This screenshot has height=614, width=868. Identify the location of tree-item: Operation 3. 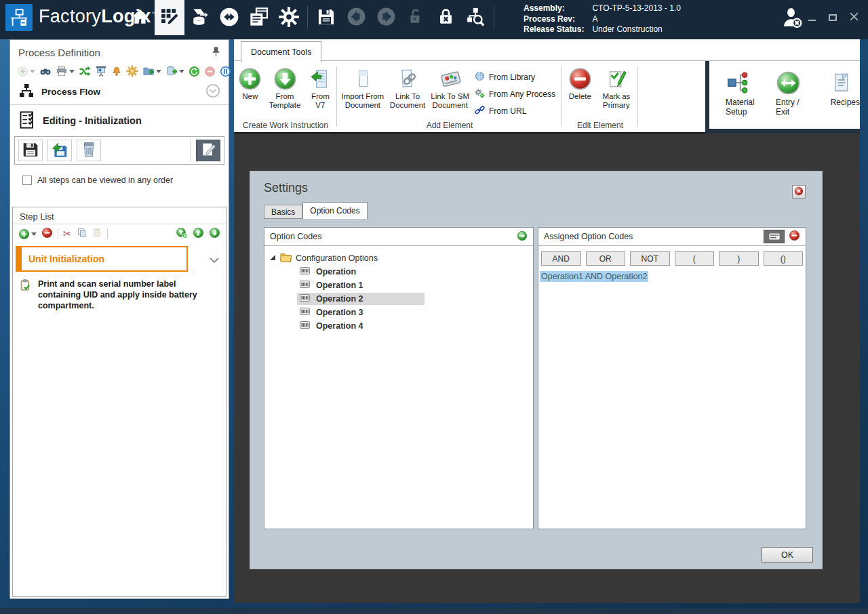
(401, 312).